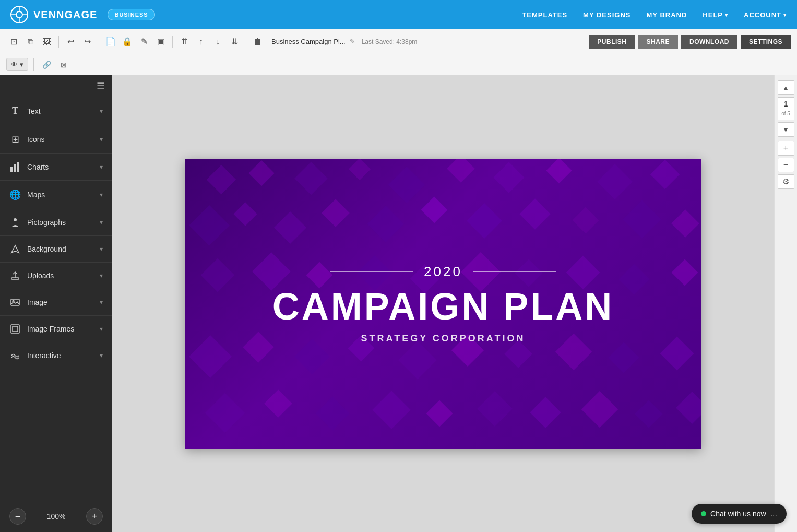 This screenshot has height=532, width=797. I want to click on sidebar-label-charts: Charts, so click(38, 167).